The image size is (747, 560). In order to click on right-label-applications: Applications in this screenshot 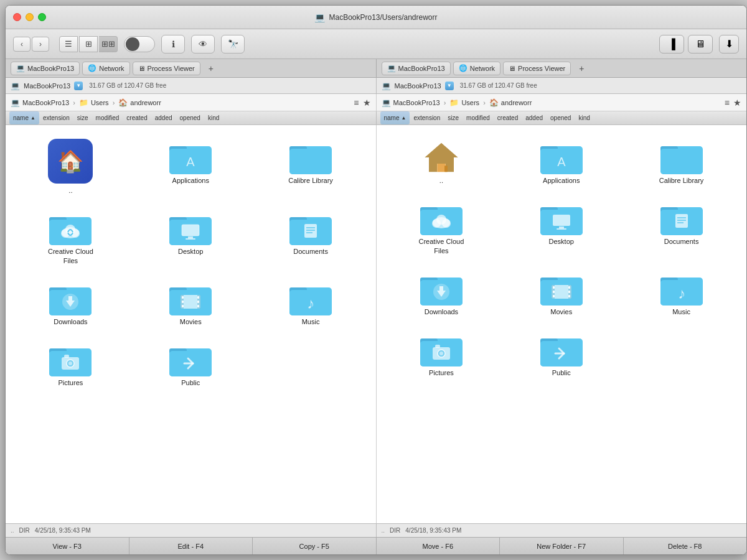, I will do `click(561, 180)`.